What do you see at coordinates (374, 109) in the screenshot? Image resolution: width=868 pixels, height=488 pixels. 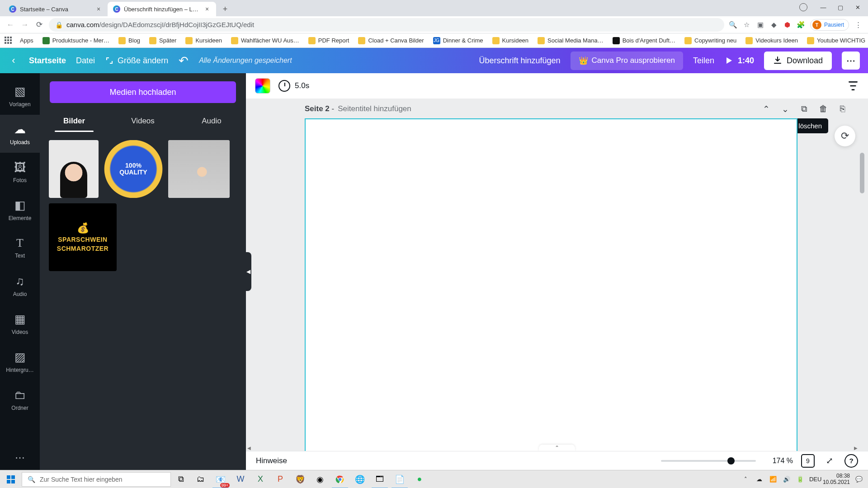 I see `page-title-input: Seitentitel hinzufügen` at bounding box center [374, 109].